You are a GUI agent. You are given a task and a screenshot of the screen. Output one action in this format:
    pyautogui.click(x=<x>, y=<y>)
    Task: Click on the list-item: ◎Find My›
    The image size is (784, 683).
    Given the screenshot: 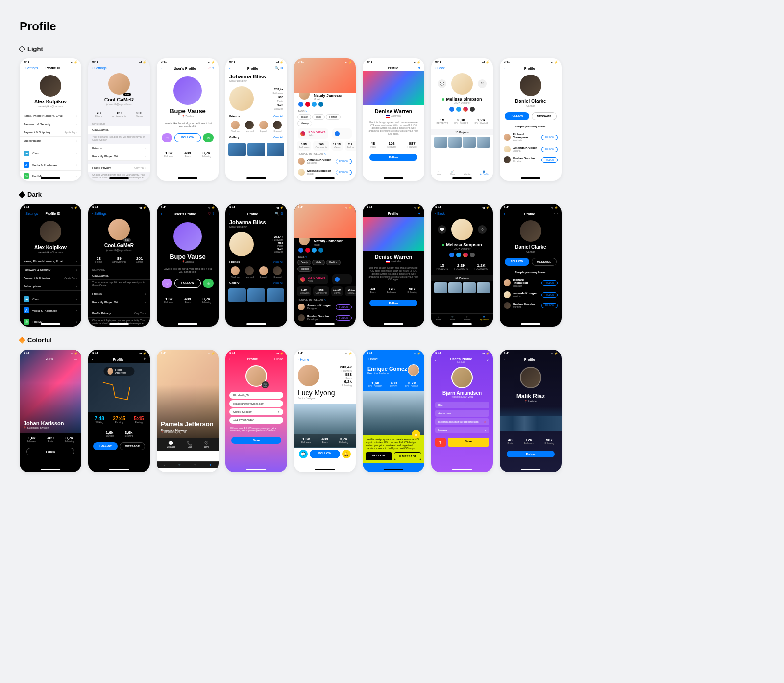 What is the action you would take?
    pyautogui.click(x=50, y=176)
    